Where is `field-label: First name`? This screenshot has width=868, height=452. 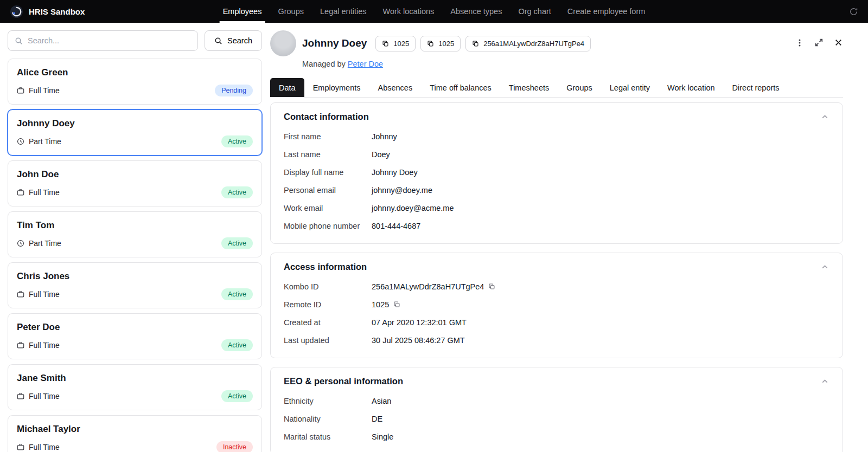
field-label: First name is located at coordinates (328, 137).